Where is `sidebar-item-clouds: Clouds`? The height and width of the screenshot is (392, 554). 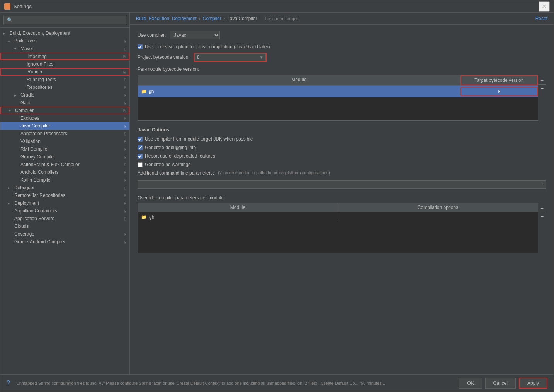 sidebar-item-clouds: Clouds is located at coordinates (65, 226).